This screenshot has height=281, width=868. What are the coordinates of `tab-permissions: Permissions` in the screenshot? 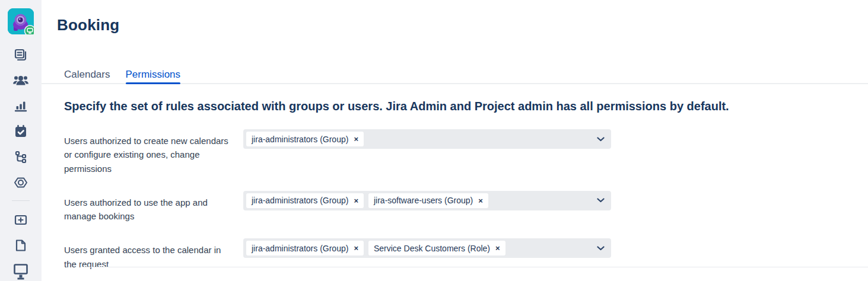 It's located at (153, 76).